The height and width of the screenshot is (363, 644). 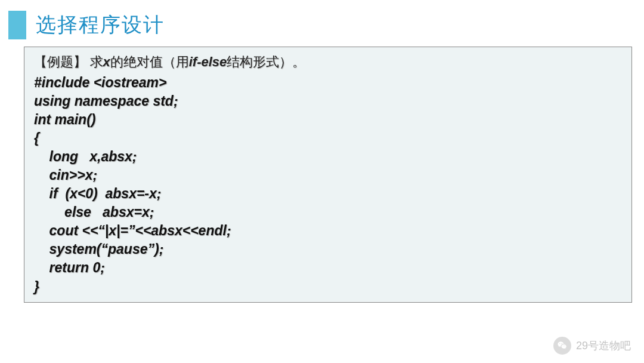 I want to click on wechat-icon, so click(x=562, y=346).